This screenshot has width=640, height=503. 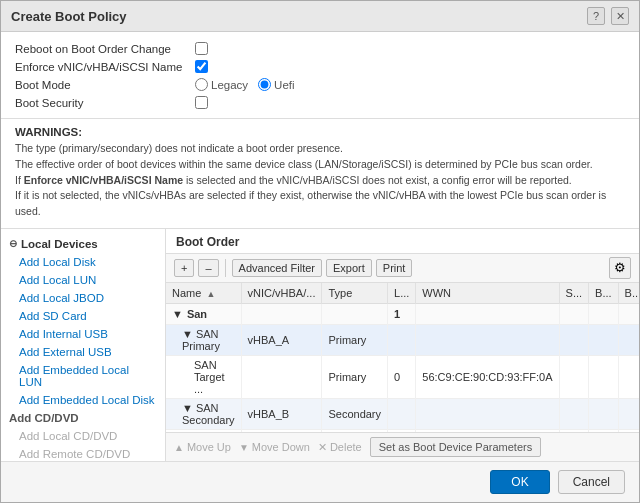 What do you see at coordinates (520, 482) in the screenshot?
I see `ok-button: OK` at bounding box center [520, 482].